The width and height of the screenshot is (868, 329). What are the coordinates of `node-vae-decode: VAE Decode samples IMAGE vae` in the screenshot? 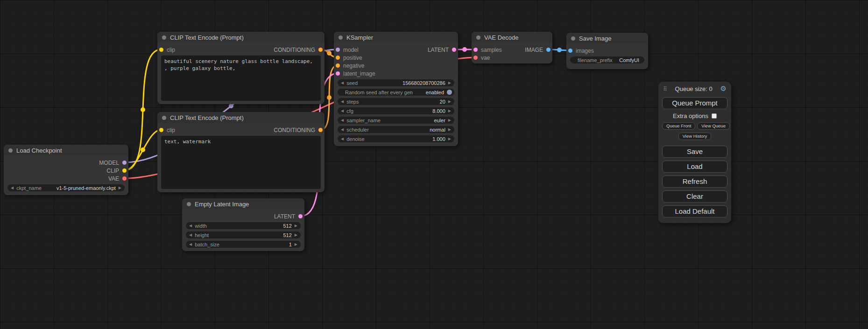 It's located at (512, 48).